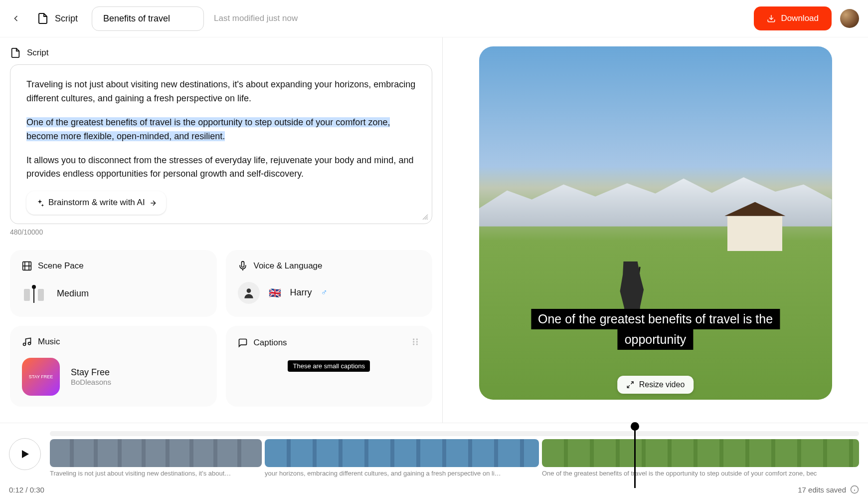  I want to click on caption-icon, so click(243, 343).